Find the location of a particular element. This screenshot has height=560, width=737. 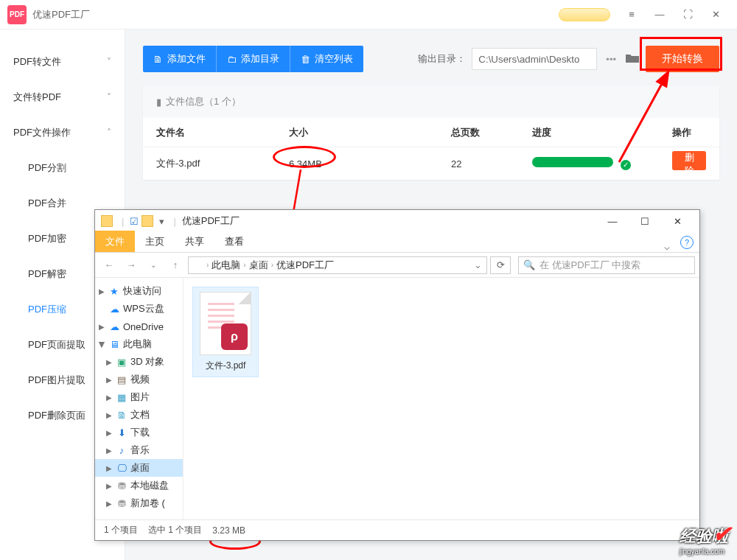

search-icon: 🔍 is located at coordinates (529, 265).